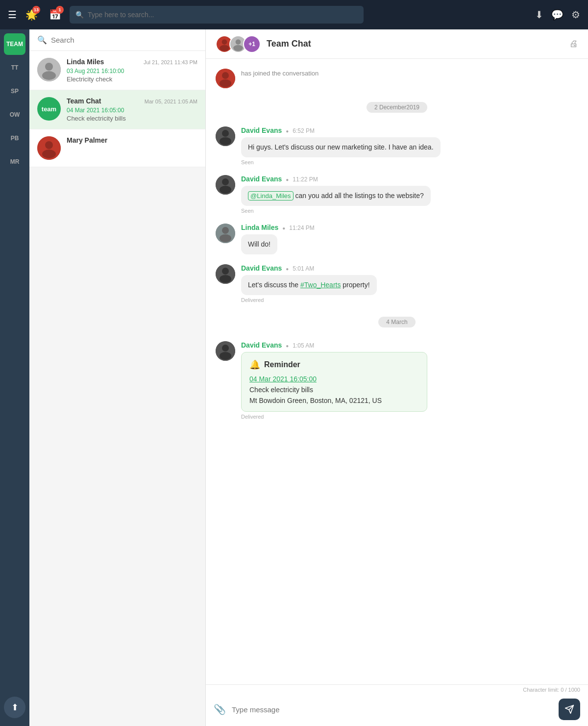  Describe the element at coordinates (397, 146) in the screenshot. I see `message-row-1: David Evans ● 6:52 PM Hi guys. Let's dis…` at that location.